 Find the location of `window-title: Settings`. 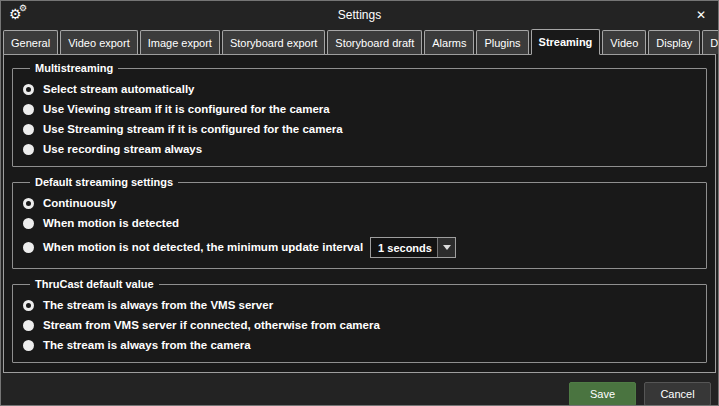

window-title: Settings is located at coordinates (360, 15).